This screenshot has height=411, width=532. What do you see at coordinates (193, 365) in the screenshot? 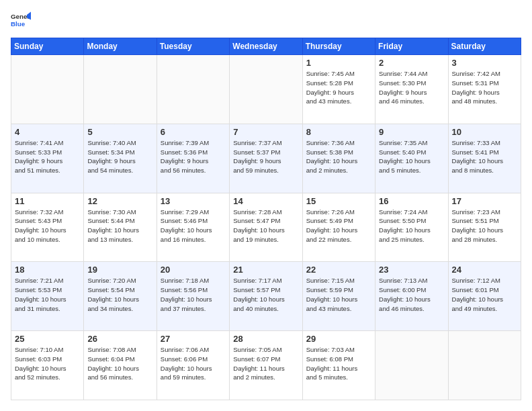
I see `calendar-cell: 27Sunrise: 7:06 AM Sunset: 6:06 PM Dayli…` at bounding box center [193, 365].